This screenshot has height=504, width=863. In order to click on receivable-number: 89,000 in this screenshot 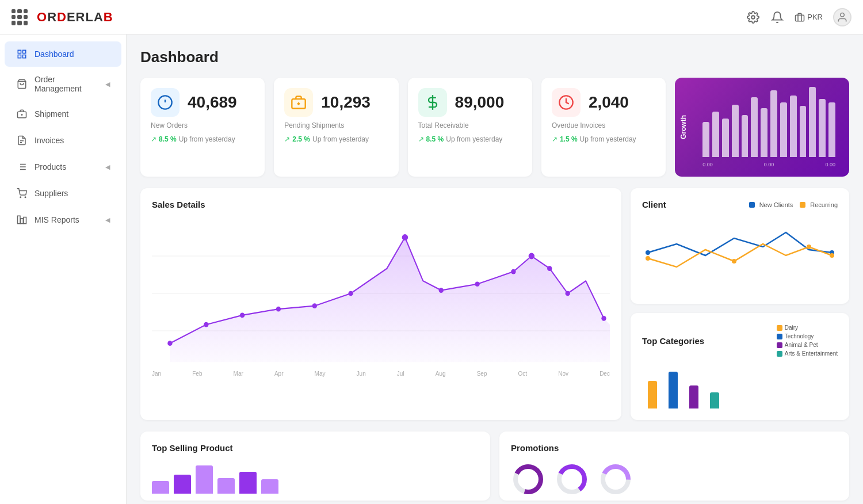, I will do `click(480, 102)`.